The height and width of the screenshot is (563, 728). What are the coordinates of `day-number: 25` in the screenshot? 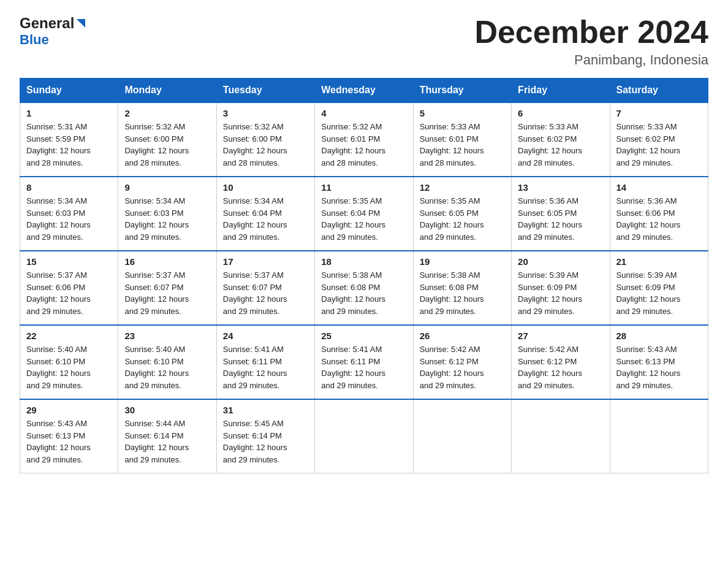 It's located at (364, 336).